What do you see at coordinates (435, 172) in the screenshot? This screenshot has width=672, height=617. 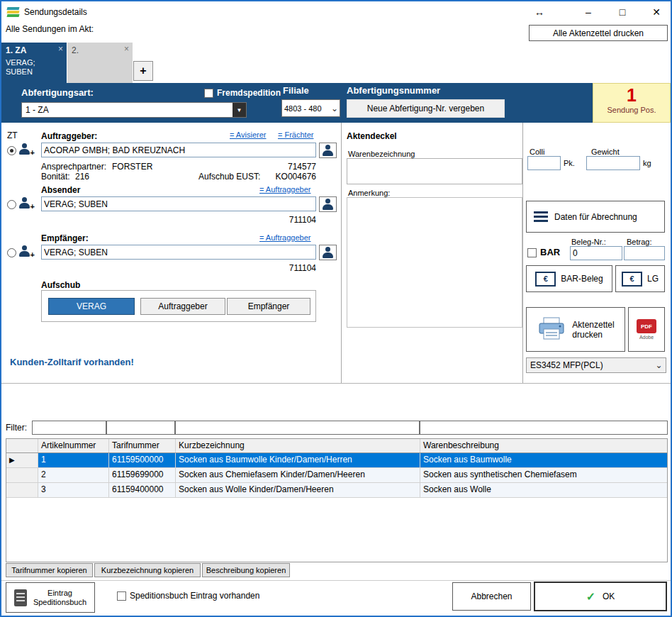 I see `warenbezeichnung-input` at bounding box center [435, 172].